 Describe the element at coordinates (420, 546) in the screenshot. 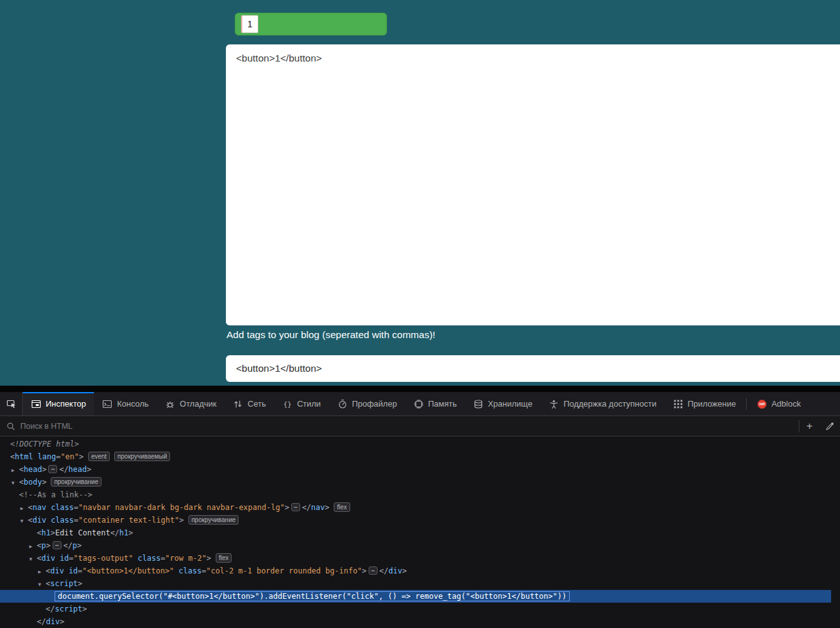

I see `markup-row-p-element: ▶<p>⋯</p>` at that location.